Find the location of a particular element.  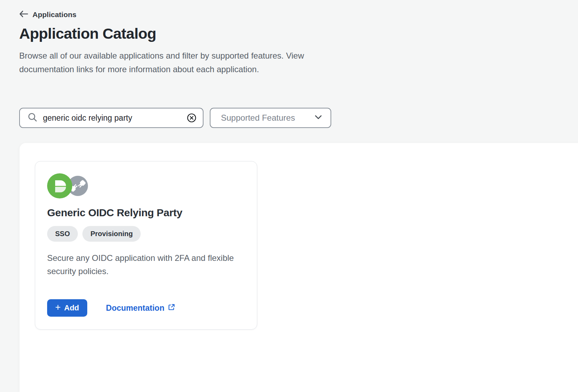

clear-circle-x-icon is located at coordinates (192, 118).